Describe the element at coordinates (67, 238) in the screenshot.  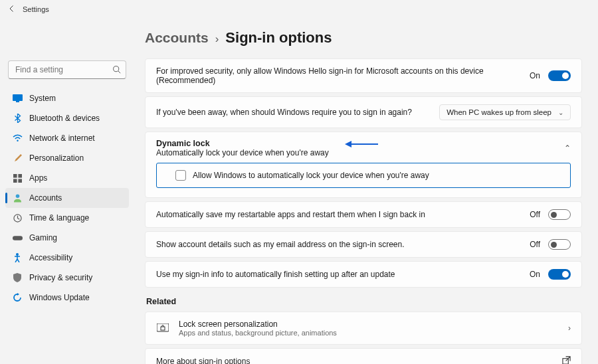
I see `sidebar-item-gaming: Gaming` at that location.